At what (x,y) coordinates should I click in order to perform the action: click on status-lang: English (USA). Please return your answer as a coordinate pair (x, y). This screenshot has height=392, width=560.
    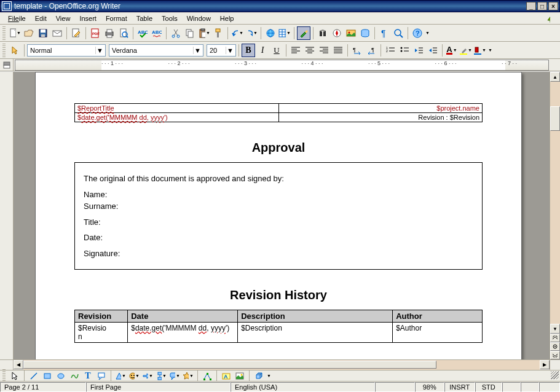
    Looking at the image, I should click on (302, 387).